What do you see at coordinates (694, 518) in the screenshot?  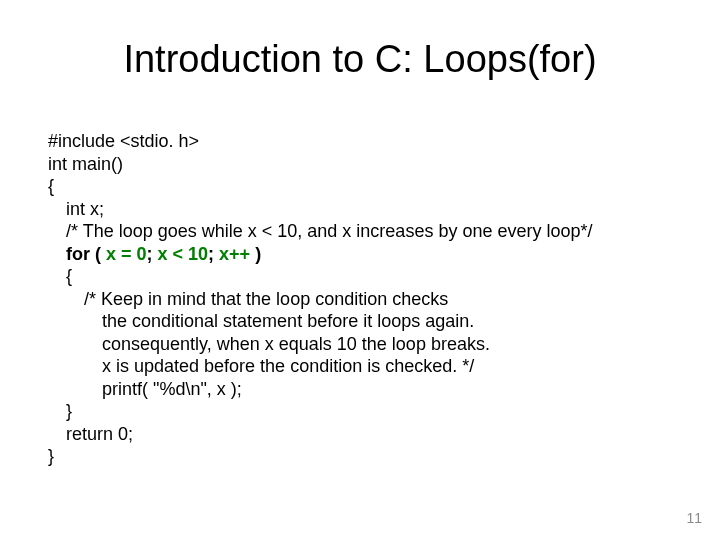 I see `page-number: 11` at bounding box center [694, 518].